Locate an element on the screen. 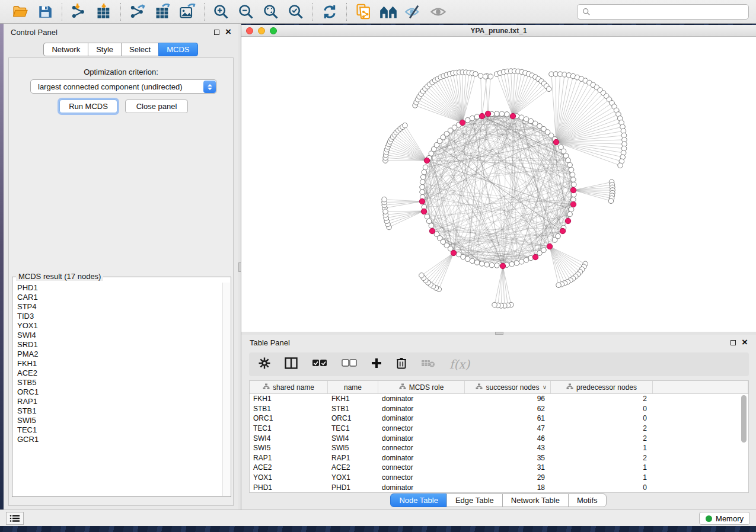 This screenshot has width=756, height=532. export-image-button is located at coordinates (187, 12).